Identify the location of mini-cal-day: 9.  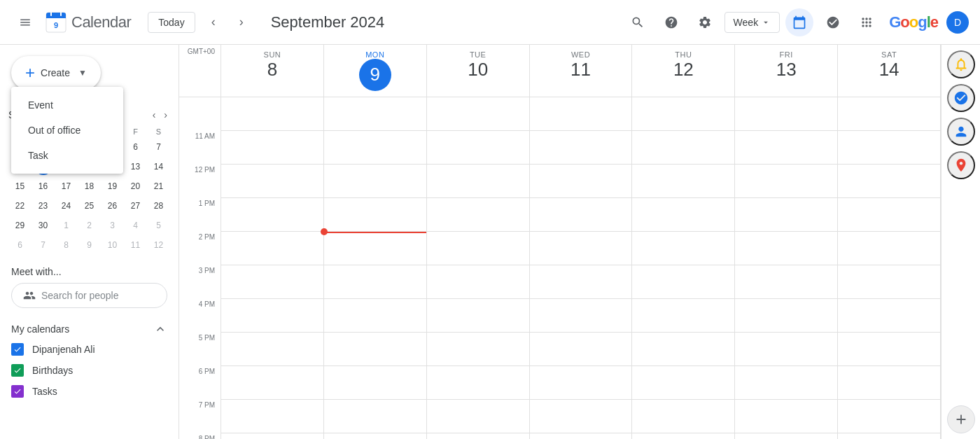
(90, 245).